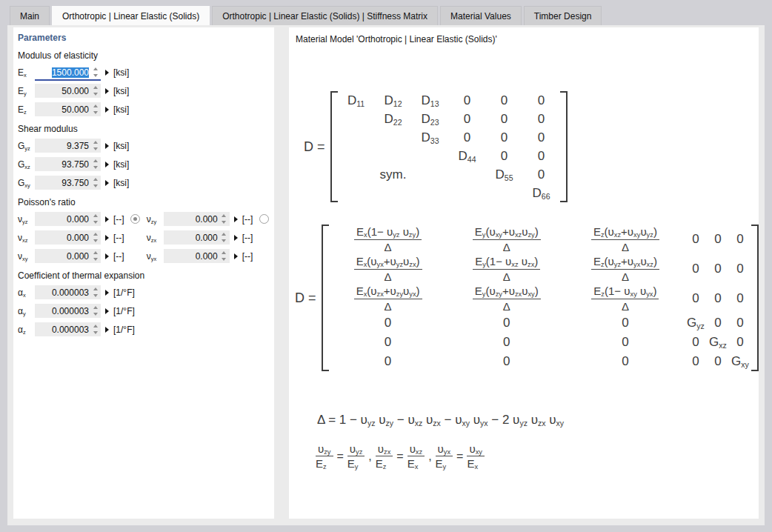 Image resolution: width=772 pixels, height=532 pixels. Describe the element at coordinates (95, 219) in the screenshot. I see `spinner` at that location.